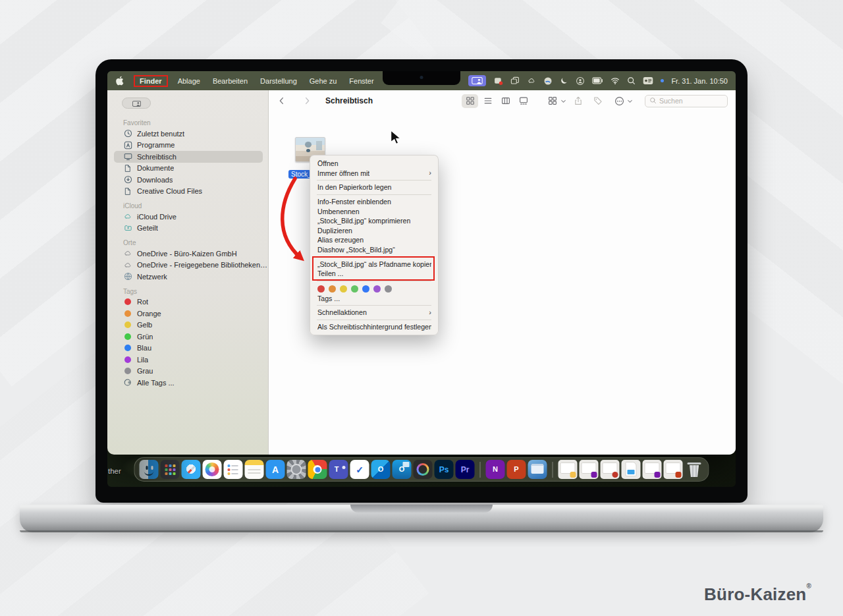 The image size is (843, 616). Describe the element at coordinates (360, 469) in the screenshot. I see `dock-todo-icon: ✓` at that location.